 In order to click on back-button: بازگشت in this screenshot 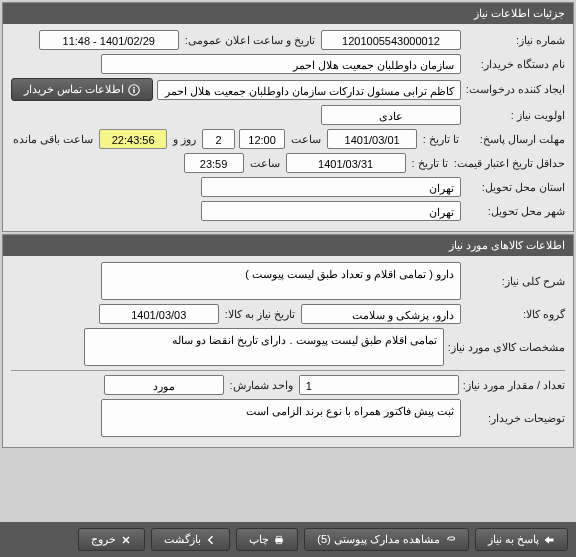, I will do `click(190, 540)`.